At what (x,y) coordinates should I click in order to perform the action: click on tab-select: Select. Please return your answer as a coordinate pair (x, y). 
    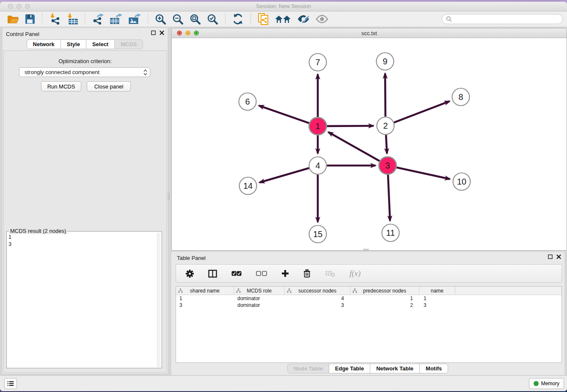
    Looking at the image, I should click on (100, 44).